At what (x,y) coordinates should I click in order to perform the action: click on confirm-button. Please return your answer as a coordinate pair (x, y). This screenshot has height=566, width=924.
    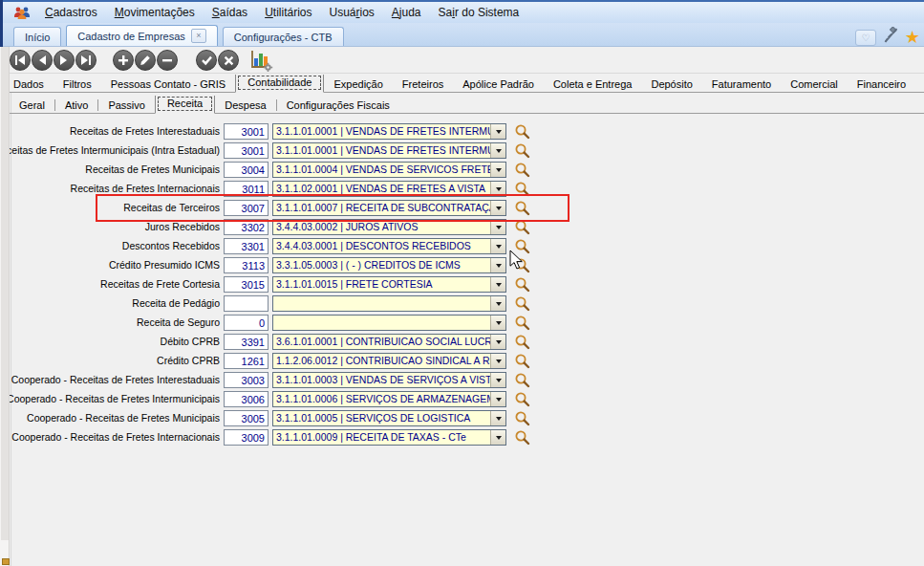
    Looking at the image, I should click on (206, 60).